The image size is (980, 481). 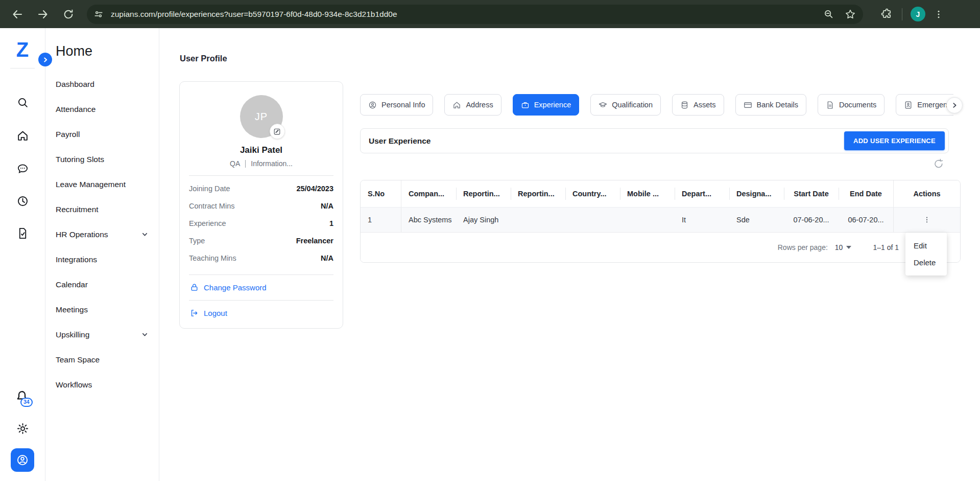 I want to click on rows-per-page-select: 10, so click(x=844, y=247).